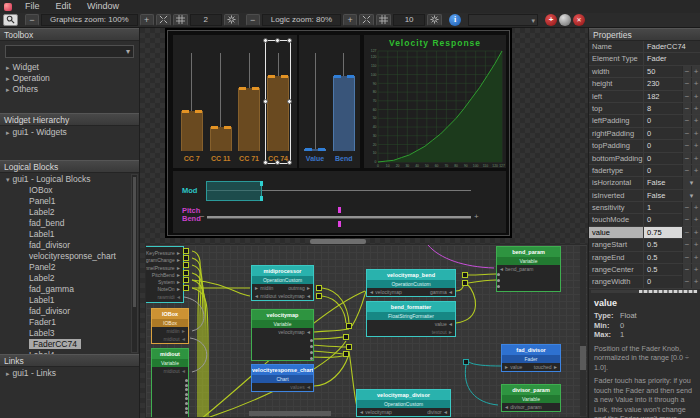 This screenshot has height=418, width=700. What do you see at coordinates (644, 159) in the screenshot?
I see `property-row-bottompadding: bottomPadding0−+` at bounding box center [644, 159].